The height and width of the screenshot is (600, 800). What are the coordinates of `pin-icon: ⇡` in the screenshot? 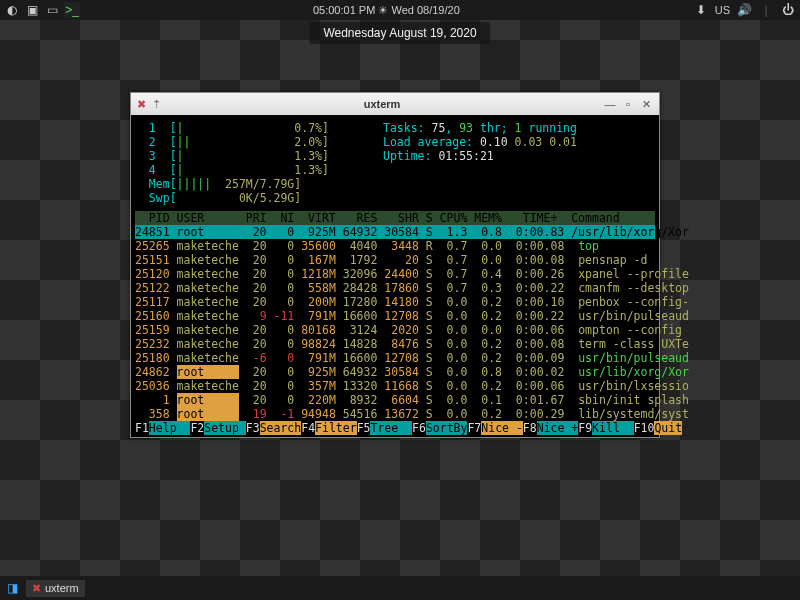 It's located at (156, 104).